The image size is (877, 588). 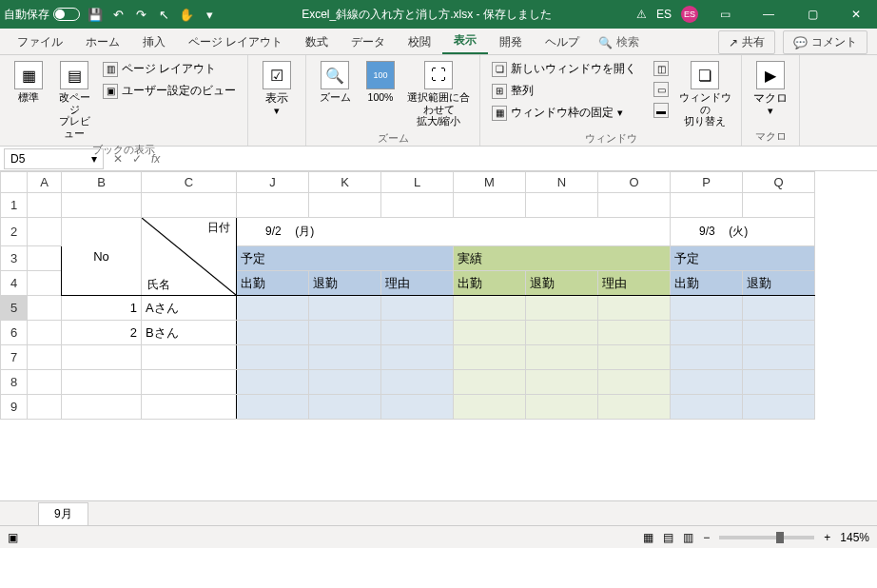 I want to click on tab-insert: 挿入, so click(x=154, y=42).